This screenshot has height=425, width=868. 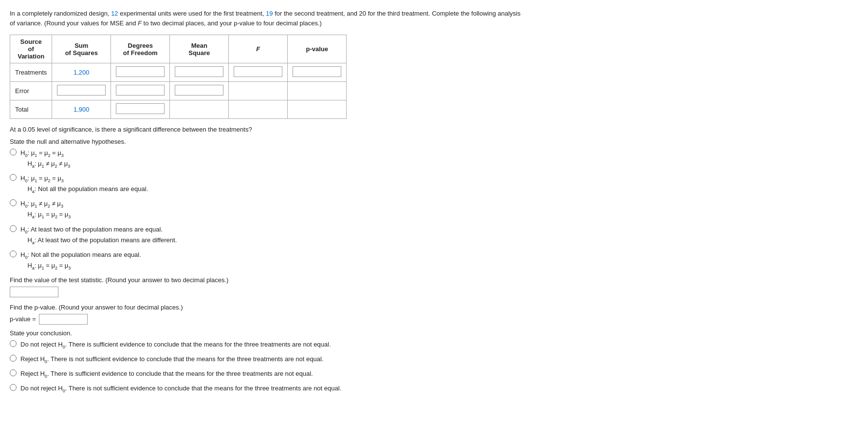 I want to click on hypothesis-h0-4: H0: At least two of the population means…, so click(x=98, y=230).